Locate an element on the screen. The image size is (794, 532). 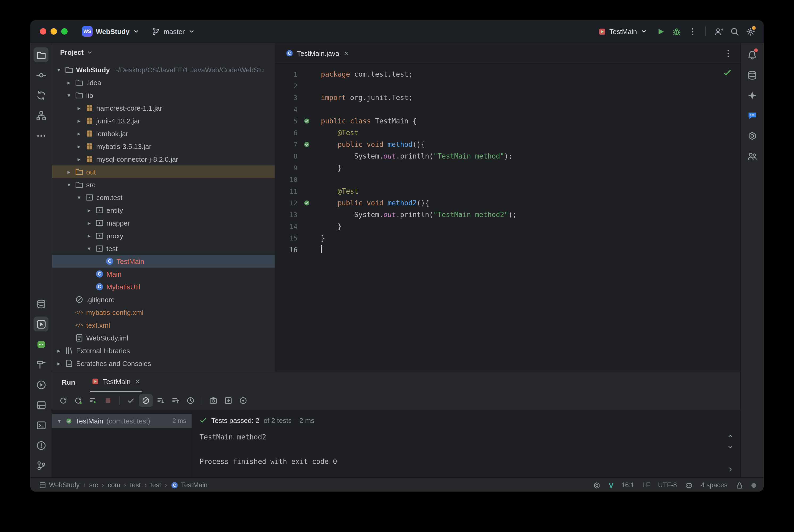
indent-style: 4 spaces is located at coordinates (714, 485).